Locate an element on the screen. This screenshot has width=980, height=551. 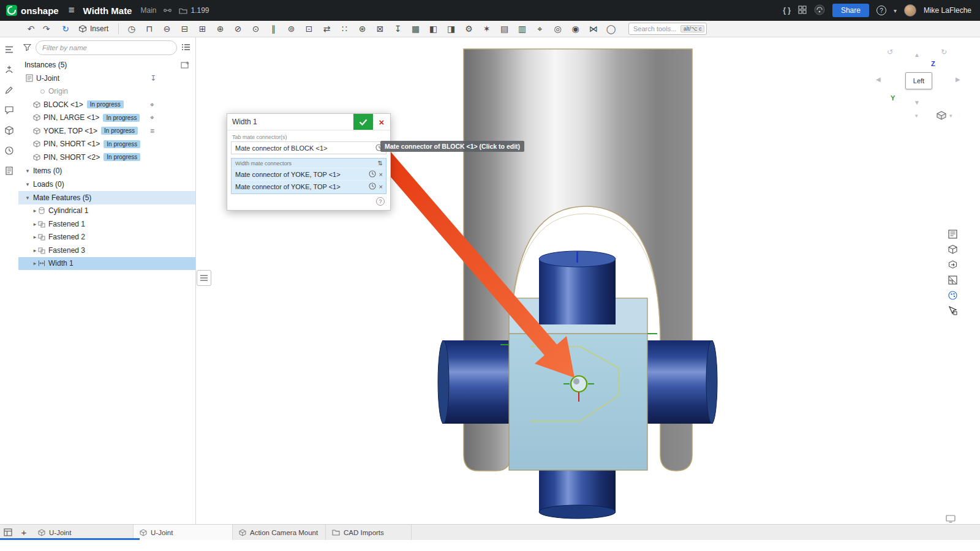
mate-features-section-header: ▾ Mate Features (5) is located at coordinates (107, 198).